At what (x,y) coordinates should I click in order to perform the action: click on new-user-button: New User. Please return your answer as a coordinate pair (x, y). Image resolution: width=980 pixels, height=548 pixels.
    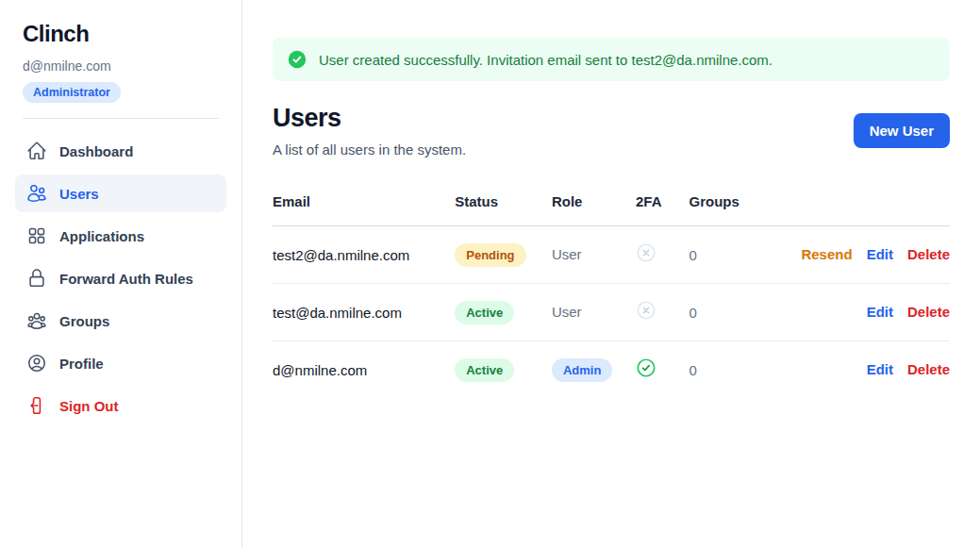
    Looking at the image, I should click on (902, 130).